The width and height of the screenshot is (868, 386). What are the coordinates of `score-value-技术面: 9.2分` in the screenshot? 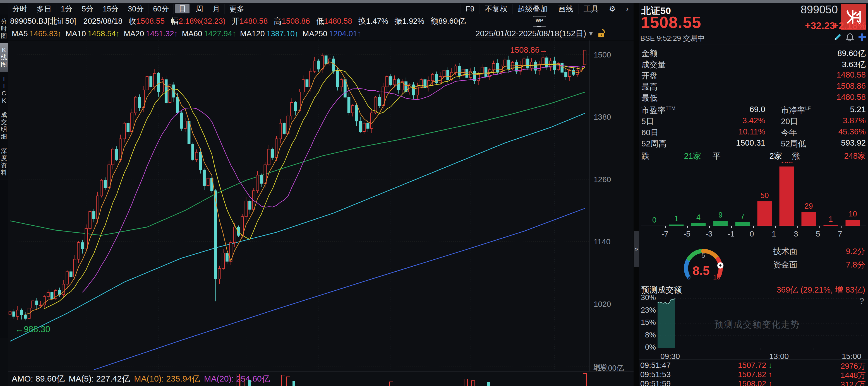 It's located at (856, 251).